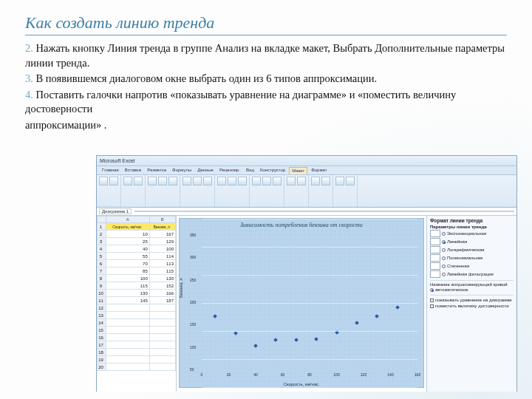 This screenshot has width=532, height=399. I want to click on tab-Вставка: Вставка, so click(133, 171).